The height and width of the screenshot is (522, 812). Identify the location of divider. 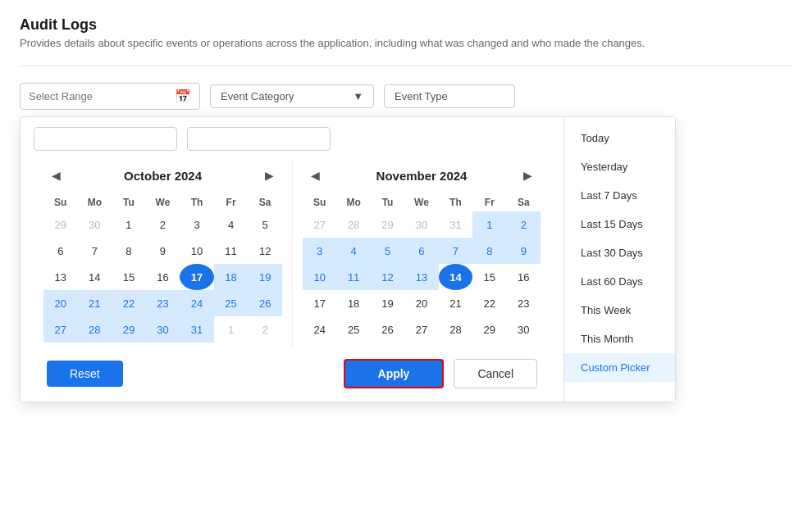
(406, 66).